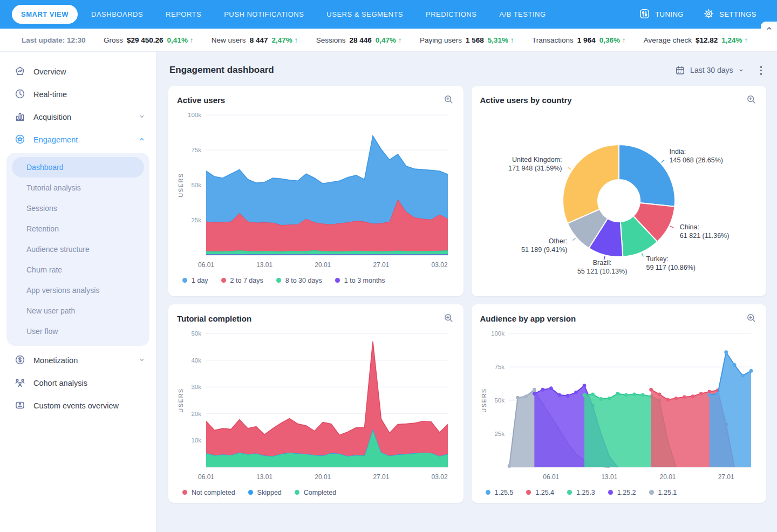  What do you see at coordinates (678, 151) in the screenshot?
I see `svg-text: India:` at bounding box center [678, 151].